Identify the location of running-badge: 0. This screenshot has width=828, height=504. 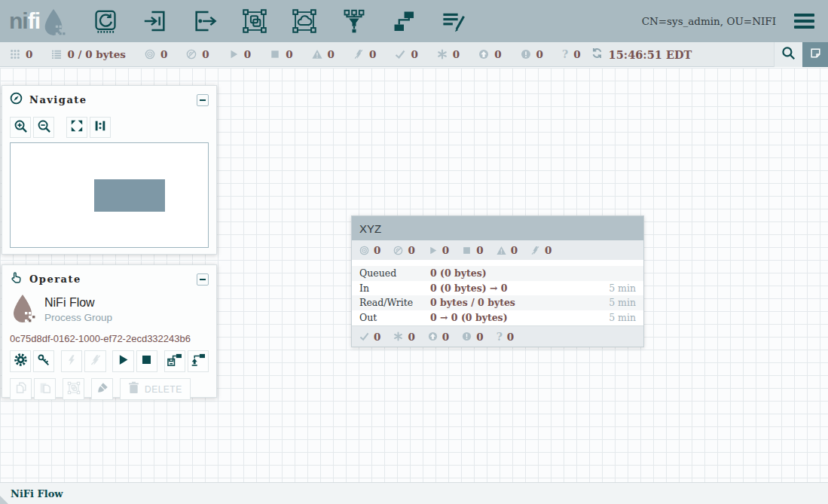
(438, 250).